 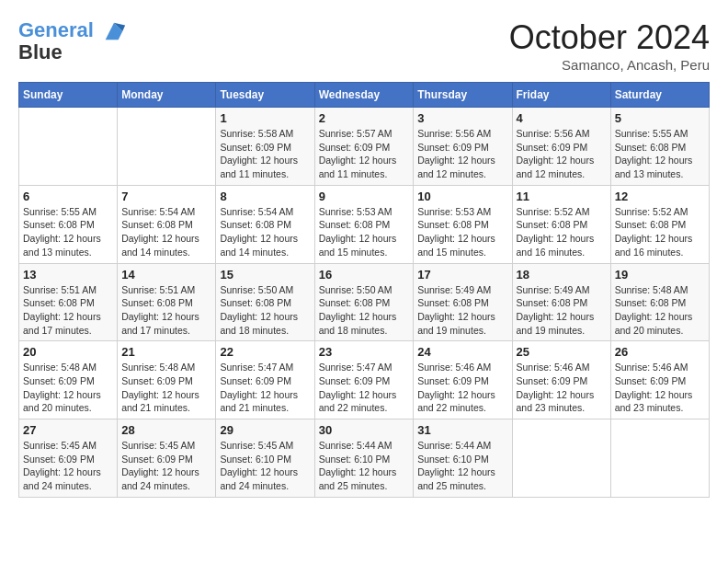 I want to click on day-info: Sunrise: 5:48 AM Sunset: 6:08 PM Dayligh…, so click(x=660, y=311).